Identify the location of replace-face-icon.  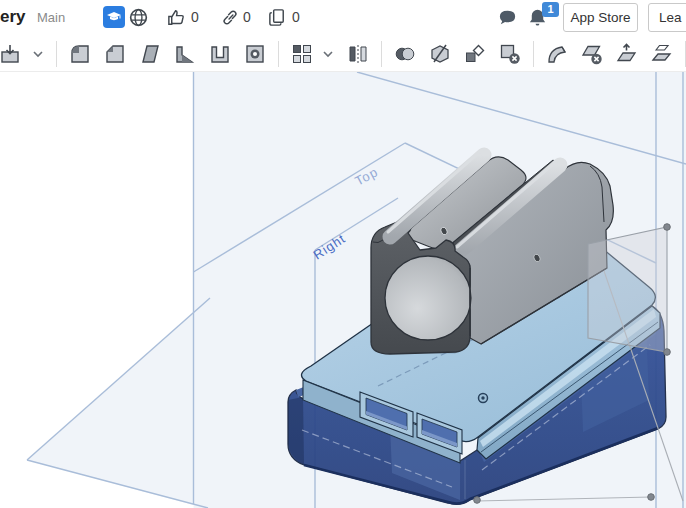
(662, 54).